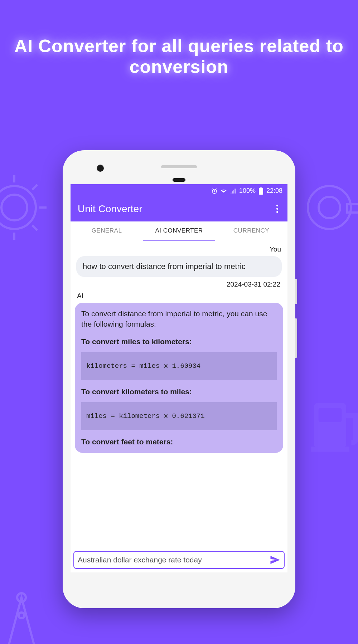 This screenshot has width=358, height=644. I want to click on send-icon, so click(275, 560).